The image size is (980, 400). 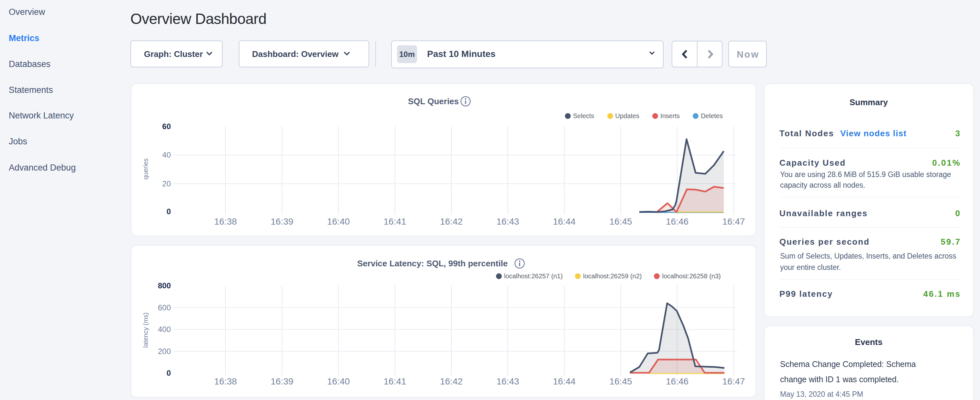 What do you see at coordinates (145, 169) in the screenshot?
I see `svg-text: queries` at bounding box center [145, 169].